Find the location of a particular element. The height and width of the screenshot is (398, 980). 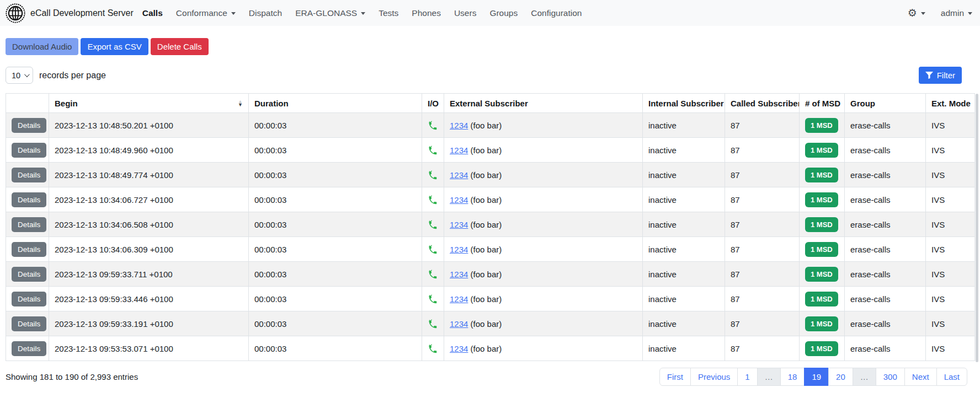

delete-calls-button: Delete Calls is located at coordinates (180, 46).